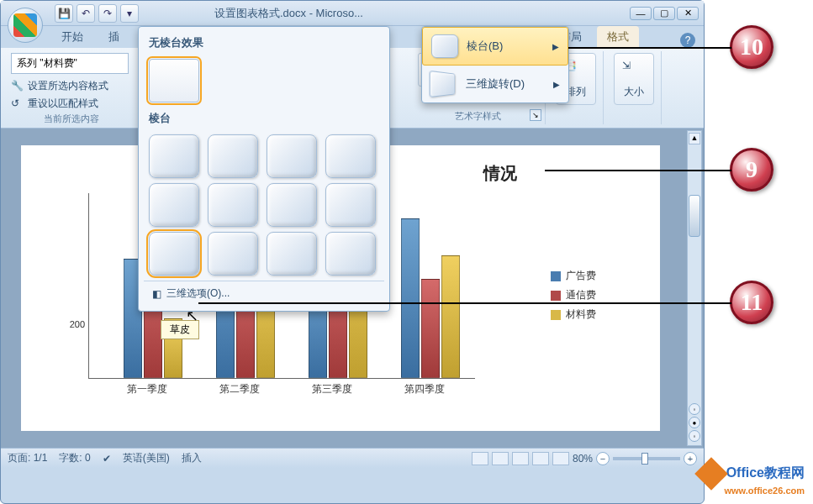 This screenshot has width=813, height=504. I want to click on no-bevel-header: 无棱台效果, so click(264, 43).